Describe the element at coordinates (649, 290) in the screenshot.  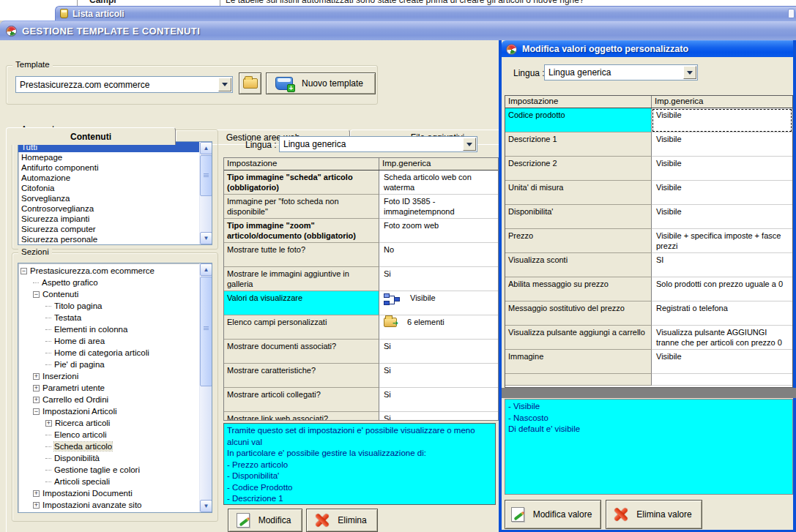
I see `grid-row: Abilita messaggio su prezzoSolo prodotti…` at that location.